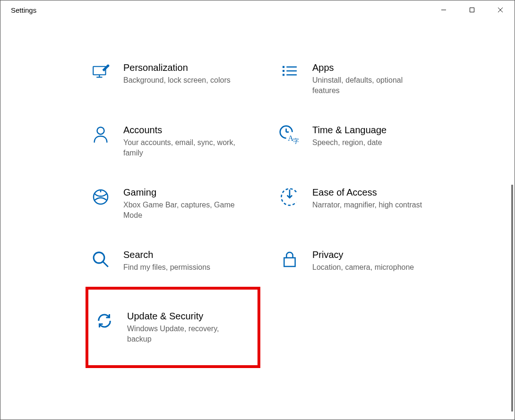  What do you see at coordinates (104, 321) in the screenshot?
I see `update-security-icon` at bounding box center [104, 321].